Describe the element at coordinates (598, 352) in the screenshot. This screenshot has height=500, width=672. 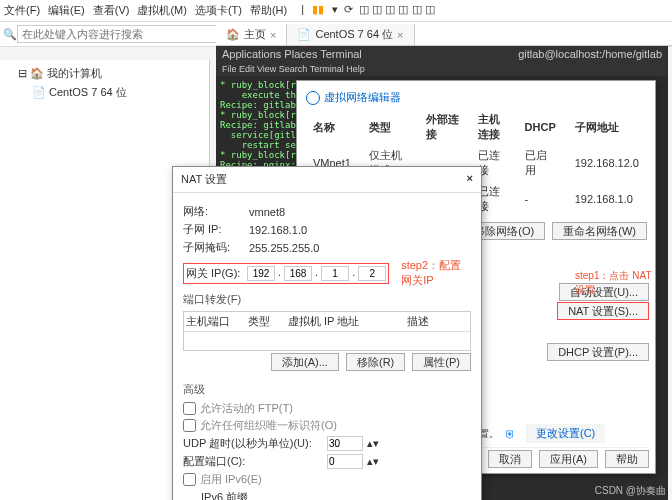
I see `dhcp-settings-button: DHCP 设置(P)...` at that location.